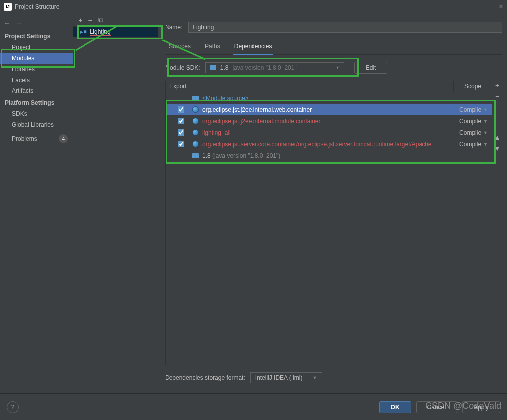 Image resolution: width=507 pixels, height=420 pixels. Describe the element at coordinates (286, 378) in the screenshot. I see `storage-format-select: IntelliJ IDEA (.iml) ▼` at that location.